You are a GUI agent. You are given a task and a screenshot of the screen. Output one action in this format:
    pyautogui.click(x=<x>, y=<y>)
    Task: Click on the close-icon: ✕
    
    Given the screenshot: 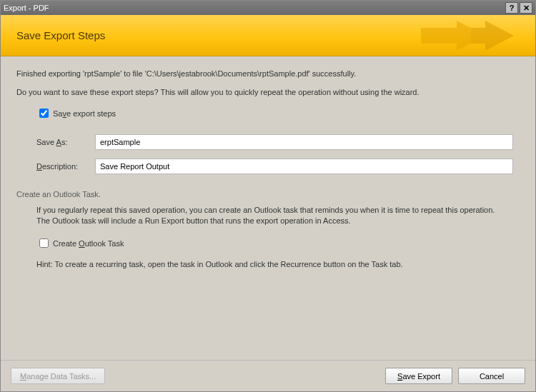 What is the action you would take?
    pyautogui.click(x=526, y=9)
    